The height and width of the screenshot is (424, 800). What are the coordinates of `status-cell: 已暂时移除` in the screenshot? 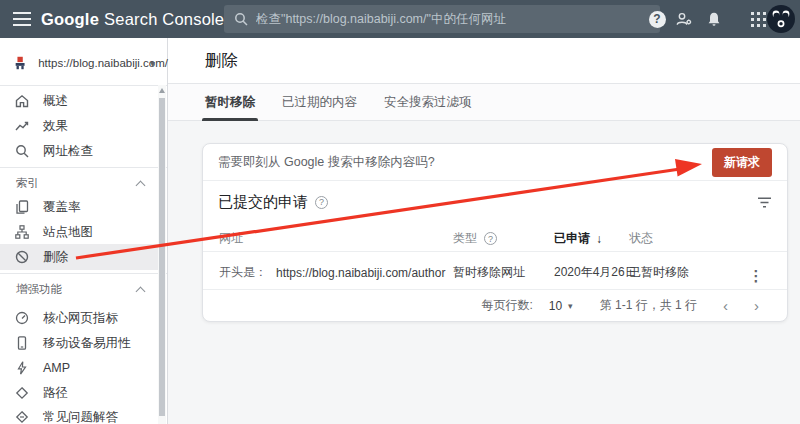 It's located at (659, 272).